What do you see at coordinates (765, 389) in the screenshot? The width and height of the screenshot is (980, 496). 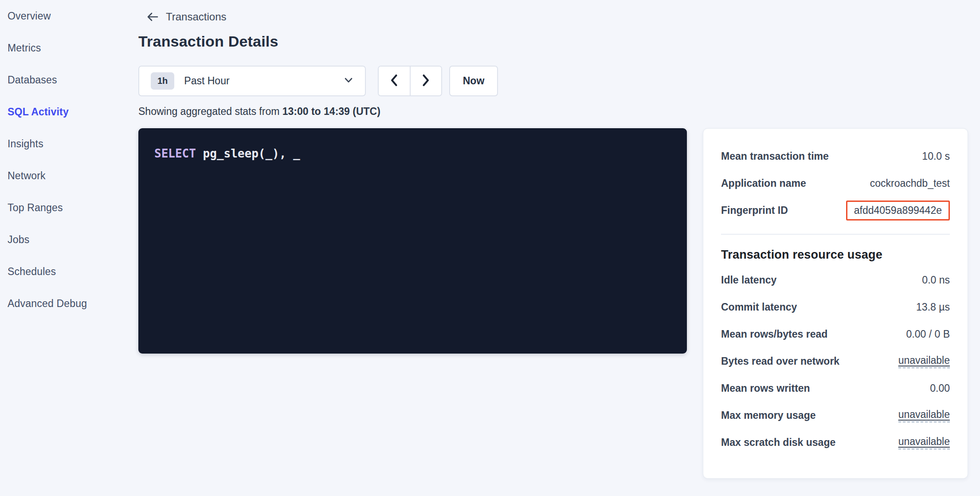 I see `detail-label: Mean rows written` at bounding box center [765, 389].